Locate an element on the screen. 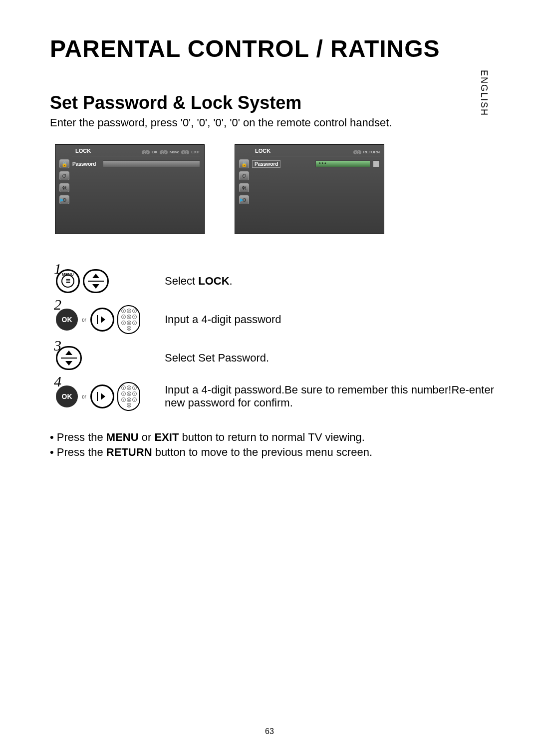 The image size is (539, 756). tv-row-password-right: Password *** is located at coordinates (309, 164).